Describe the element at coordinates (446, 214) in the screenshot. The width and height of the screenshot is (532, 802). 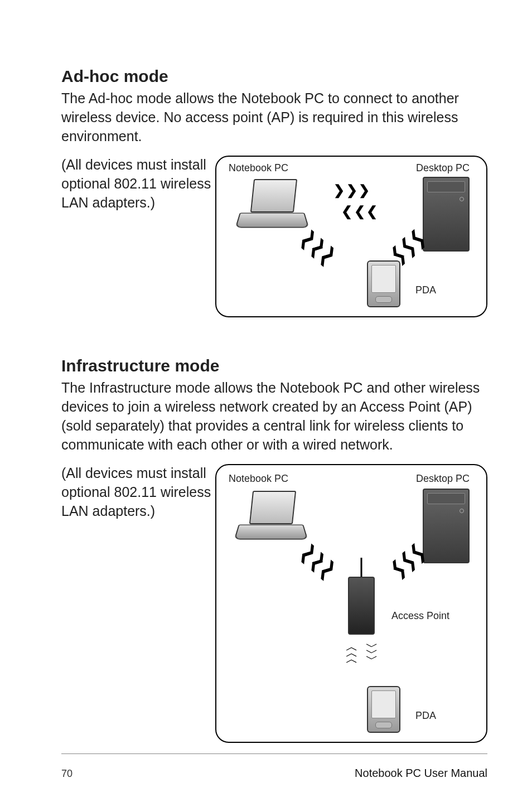
I see `desktop-pc-icon` at that location.